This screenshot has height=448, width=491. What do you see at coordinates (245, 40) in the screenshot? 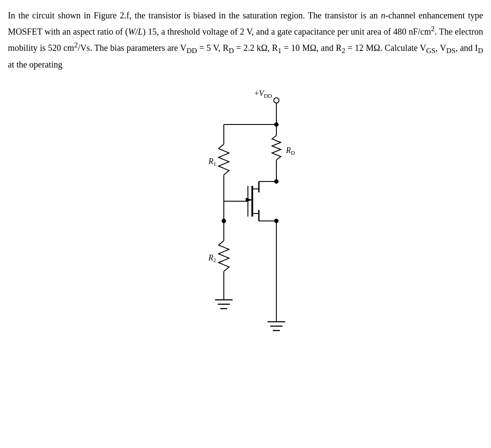
I see `problem-text: In the circuit shown in Figure 2.f, the …` at bounding box center [245, 40].